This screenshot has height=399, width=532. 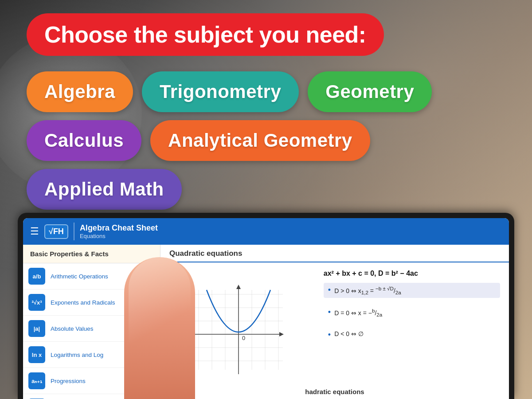 What do you see at coordinates (370, 92) in the screenshot?
I see `geometry-button: Geometry` at bounding box center [370, 92].